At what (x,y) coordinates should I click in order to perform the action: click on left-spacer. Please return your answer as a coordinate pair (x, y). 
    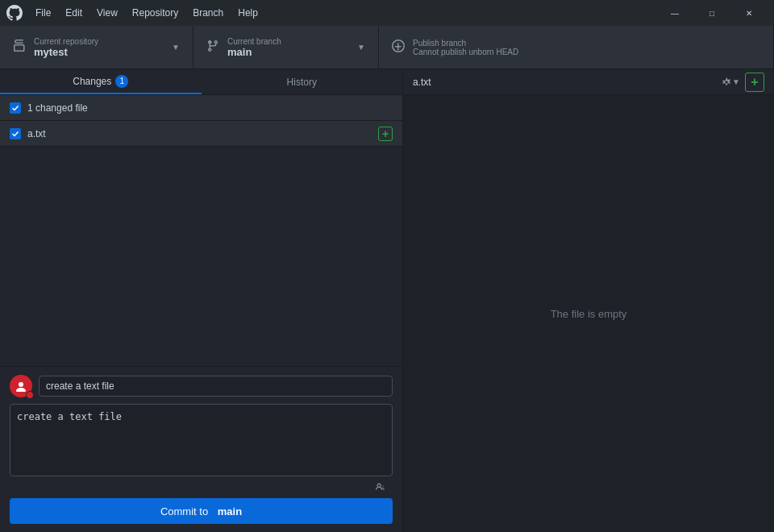
    Looking at the image, I should click on (202, 305).